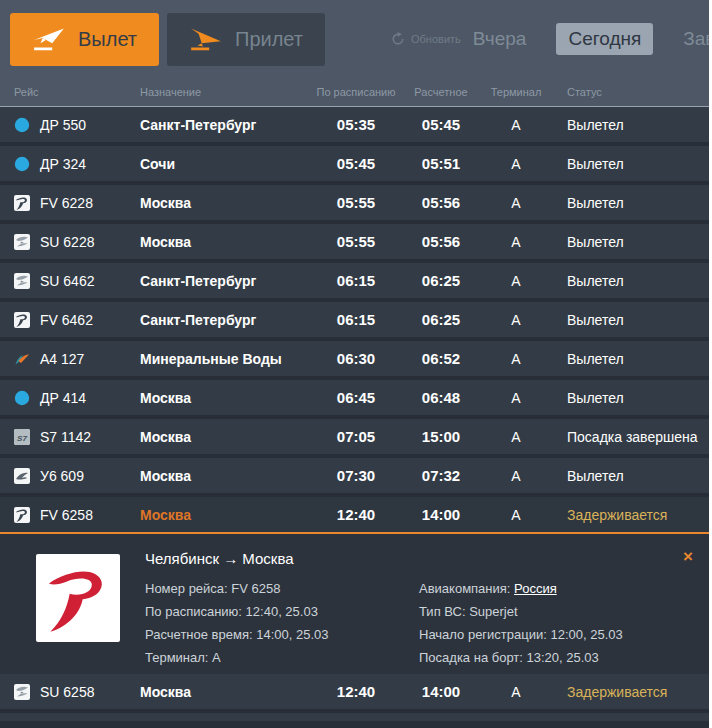 The width and height of the screenshot is (712, 728). I want to click on table-row: SU 6258 Москва 12:40 14:00 A Задерживает…, so click(354, 692).